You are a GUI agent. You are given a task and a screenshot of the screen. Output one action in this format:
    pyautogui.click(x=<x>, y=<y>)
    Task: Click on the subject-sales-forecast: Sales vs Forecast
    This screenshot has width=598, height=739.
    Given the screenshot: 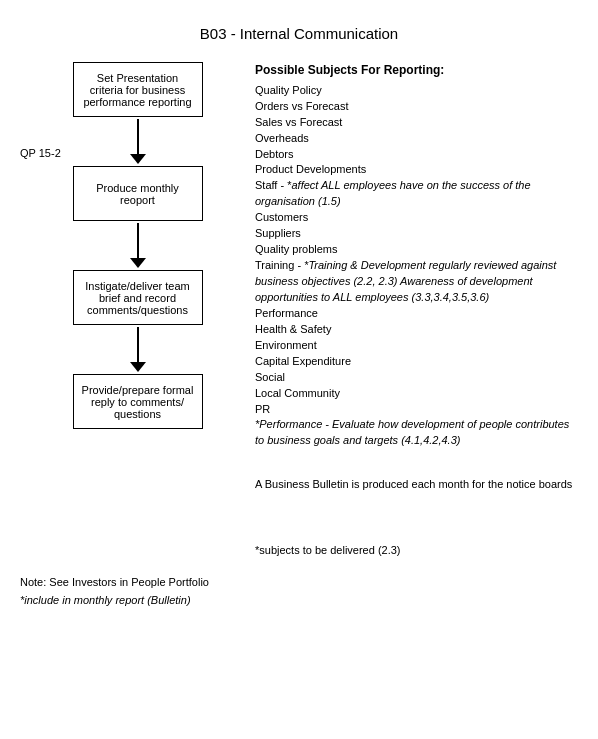 What is the action you would take?
    pyautogui.click(x=416, y=123)
    